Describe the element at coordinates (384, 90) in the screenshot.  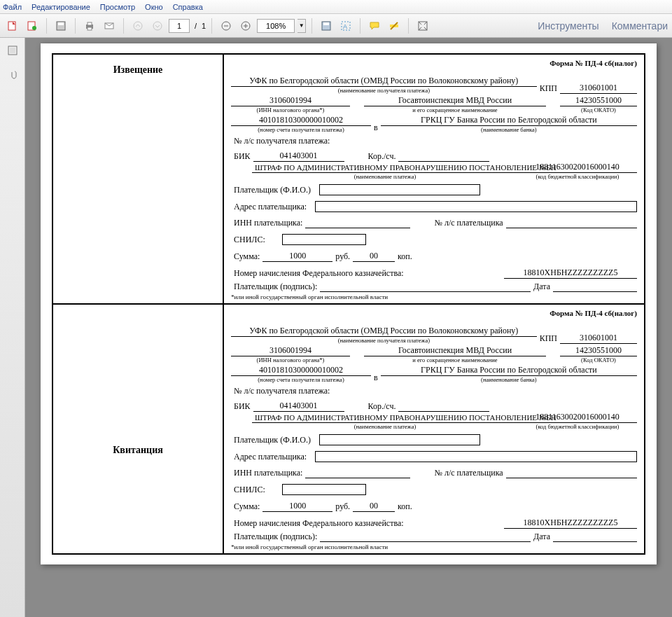
I see `recipient-sub: (наименование получателя платежа)` at that location.